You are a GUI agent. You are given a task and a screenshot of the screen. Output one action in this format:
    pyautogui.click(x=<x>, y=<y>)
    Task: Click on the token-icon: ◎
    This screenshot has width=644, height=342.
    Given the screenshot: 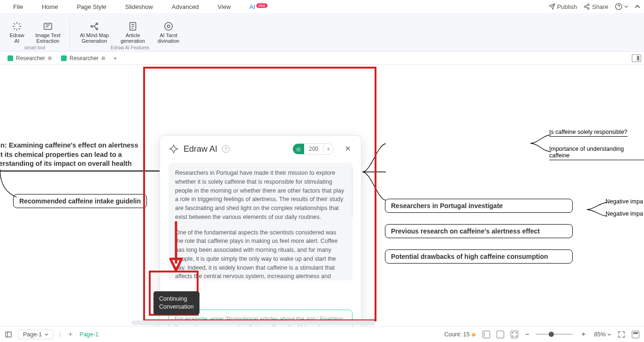 What is the action you would take?
    pyautogui.click(x=299, y=149)
    